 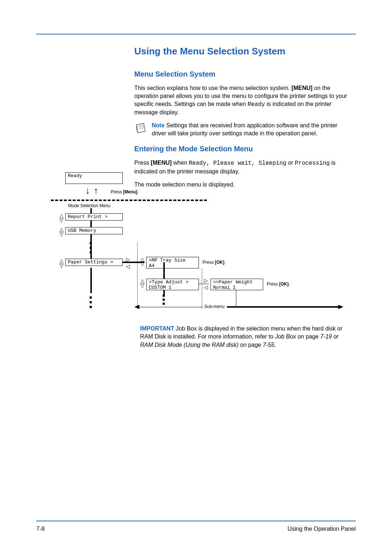 What do you see at coordinates (41, 529) in the screenshot?
I see `page-number: 7-8` at bounding box center [41, 529].